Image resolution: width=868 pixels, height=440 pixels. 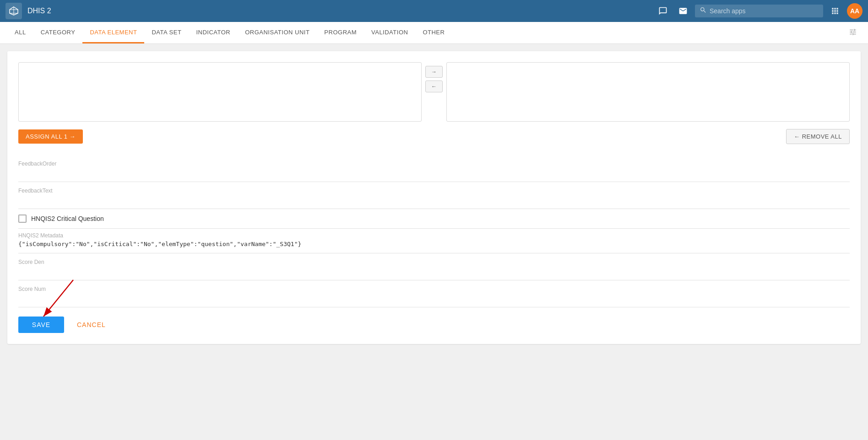 What do you see at coordinates (434, 267) in the screenshot?
I see `score-den-field: Score Den` at bounding box center [434, 267].